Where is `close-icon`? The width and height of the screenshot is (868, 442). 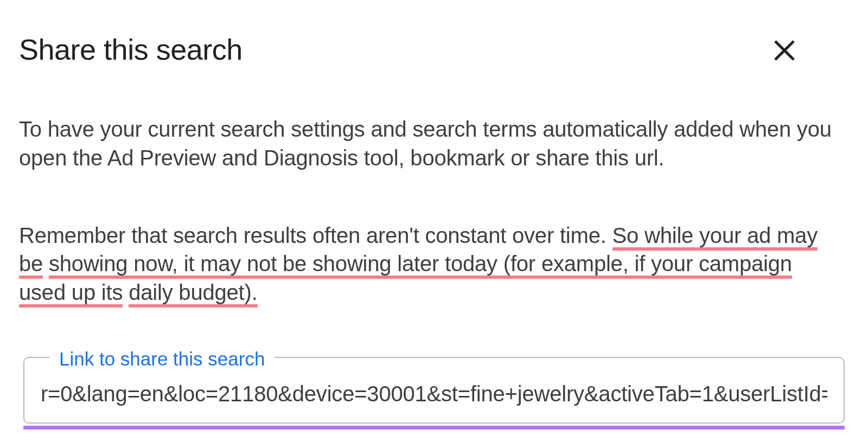 close-icon is located at coordinates (784, 50).